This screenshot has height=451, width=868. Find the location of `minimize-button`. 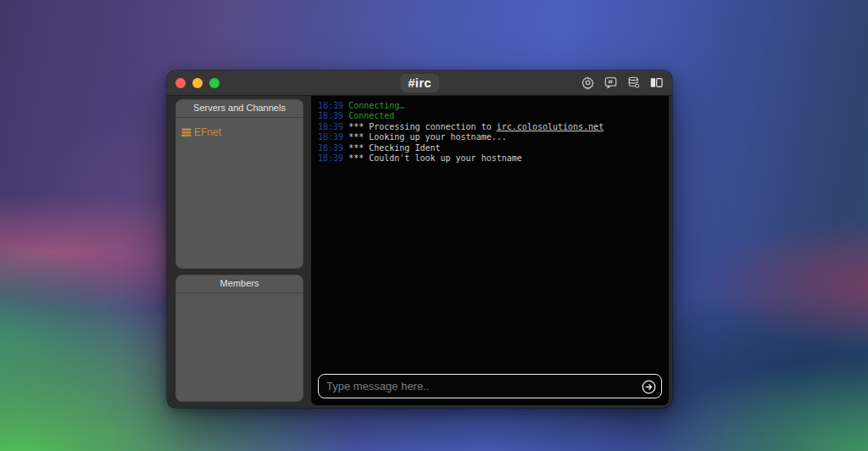

minimize-button is located at coordinates (198, 83).